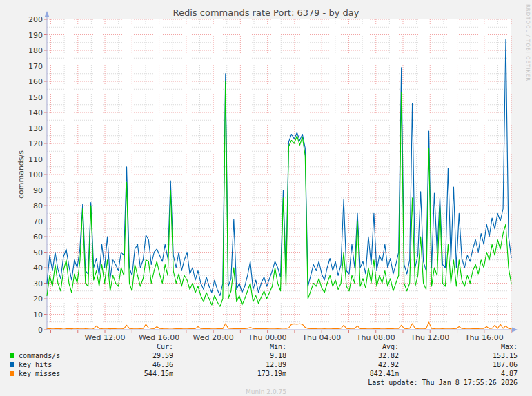 Image resolution: width=532 pixels, height=396 pixels. What do you see at coordinates (429, 337) in the screenshot?
I see `x-tick-label: Thu 12:00` at bounding box center [429, 337].